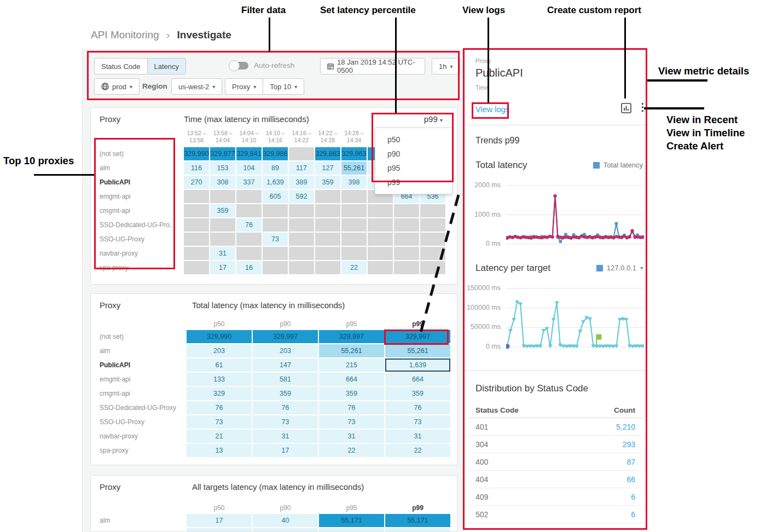 This screenshot has width=760, height=532. Describe the element at coordinates (223, 182) in the screenshot. I see `heatmap-cell: 308` at that location.